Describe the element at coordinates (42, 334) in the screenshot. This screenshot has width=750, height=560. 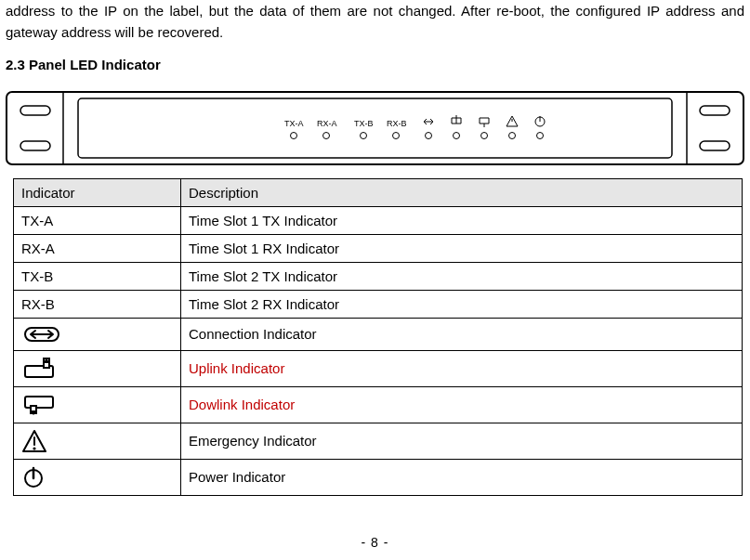
I see `connection-icon` at that location.